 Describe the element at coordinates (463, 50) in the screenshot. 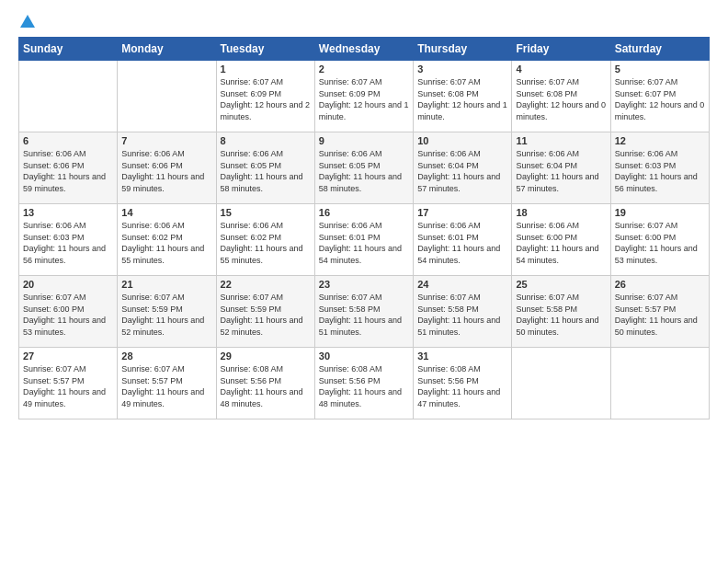

I see `weekday-header-thursday: Thursday` at that location.